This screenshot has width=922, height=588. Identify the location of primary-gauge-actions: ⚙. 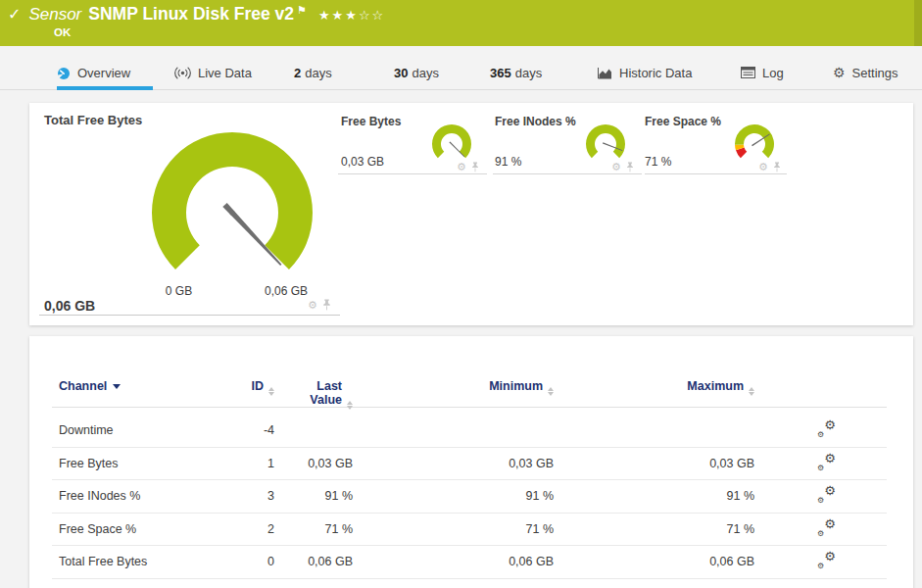
(319, 305).